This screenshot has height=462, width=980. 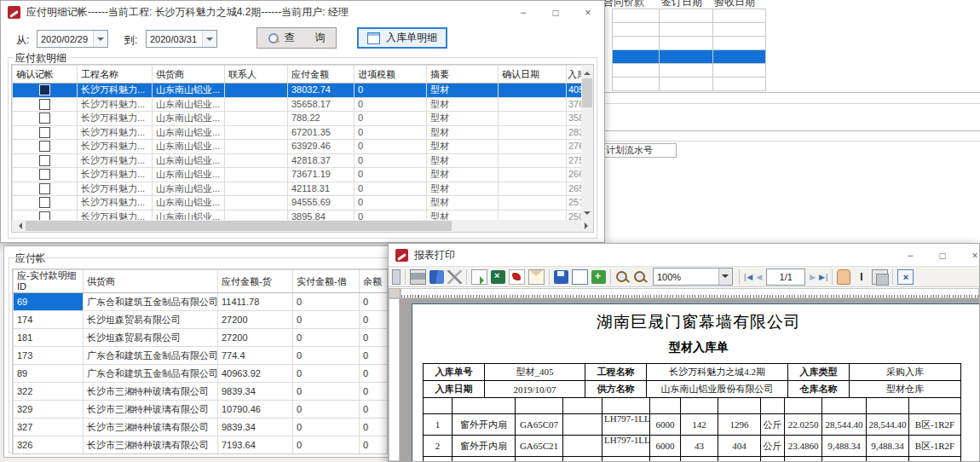 I want to click on id-cell: 69, so click(x=49, y=302).